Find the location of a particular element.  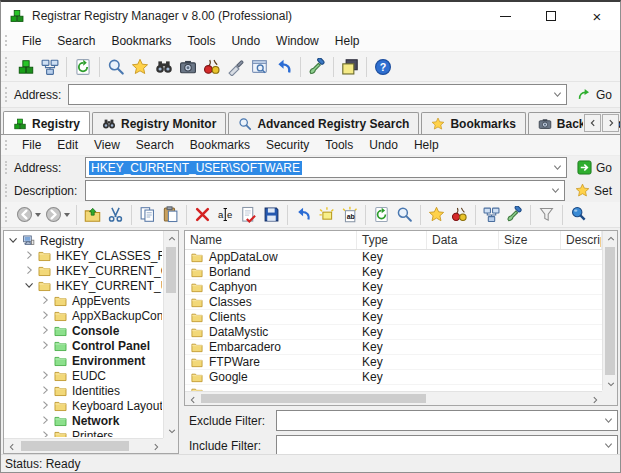

table-row: DataMysticKey is located at coordinates (394, 332).